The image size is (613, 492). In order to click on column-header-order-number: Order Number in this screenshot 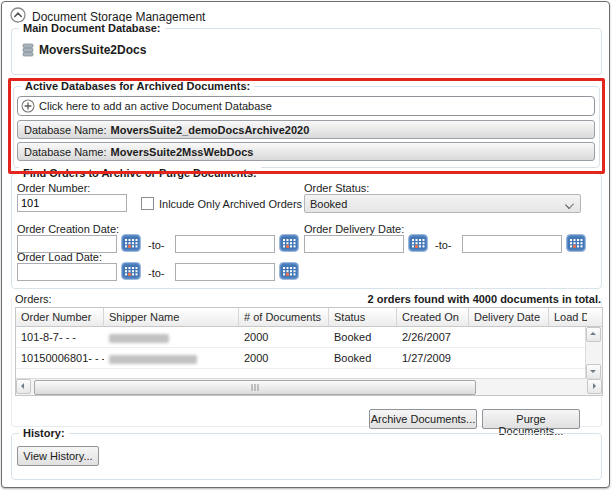, I will do `click(60, 317)`.